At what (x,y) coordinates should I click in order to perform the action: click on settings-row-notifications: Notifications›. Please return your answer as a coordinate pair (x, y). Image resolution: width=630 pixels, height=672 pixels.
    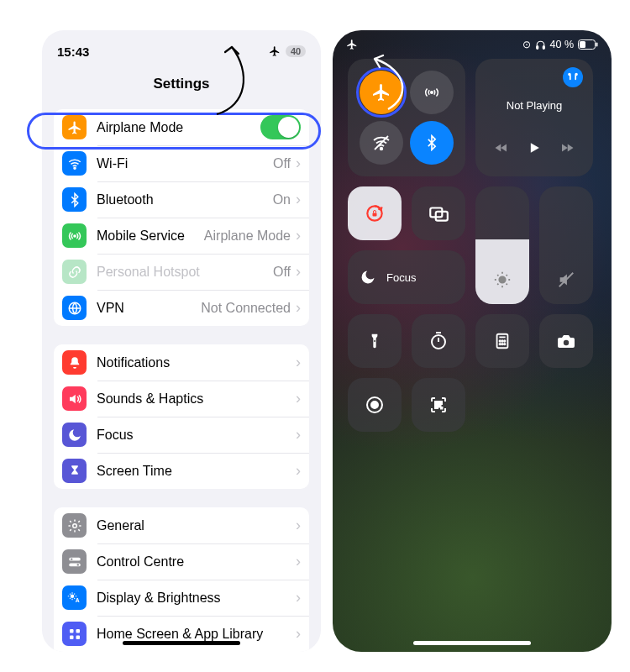
    Looking at the image, I should click on (181, 363).